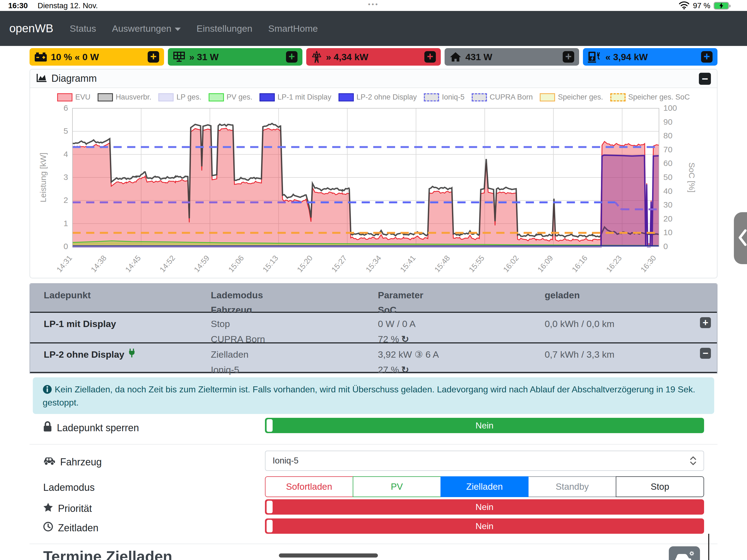 This screenshot has height=560, width=747. I want to click on legend-label: Speicher ges. SoC, so click(659, 97).